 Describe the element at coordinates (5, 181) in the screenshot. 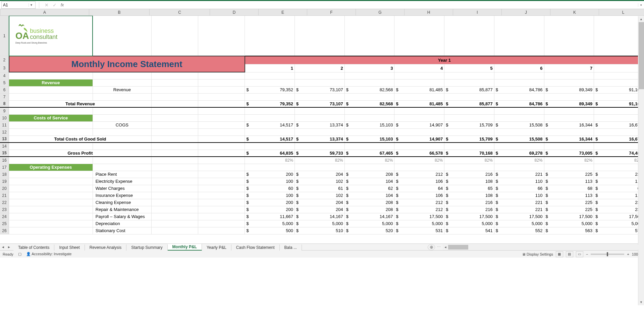

I see `row-header-19: 19` at that location.